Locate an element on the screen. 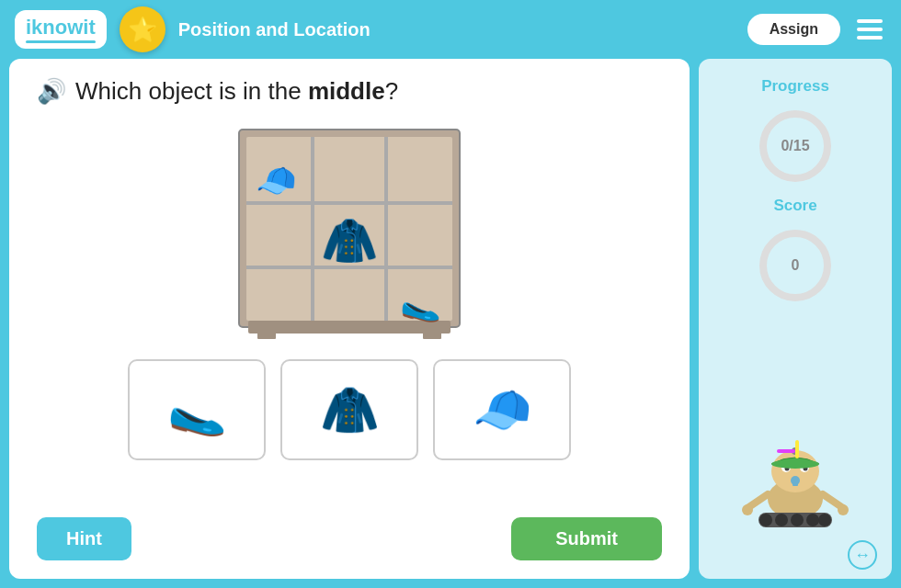 Image resolution: width=901 pixels, height=588 pixels. question-row: 🔊 Which object is in the middle? is located at coordinates (349, 92).